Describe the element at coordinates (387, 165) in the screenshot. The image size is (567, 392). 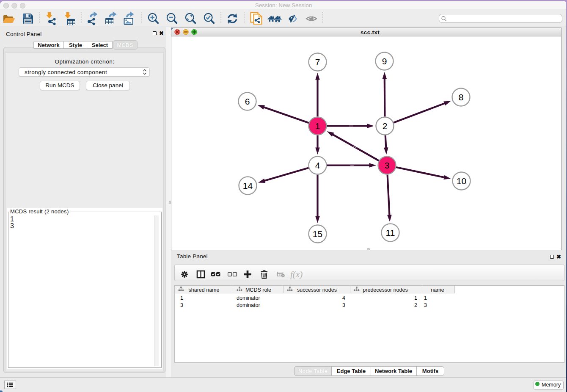
I see `svg-text: 3` at that location.